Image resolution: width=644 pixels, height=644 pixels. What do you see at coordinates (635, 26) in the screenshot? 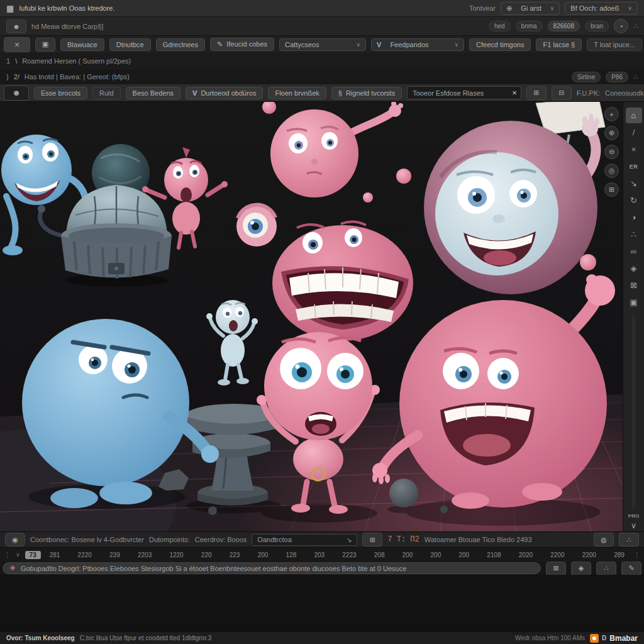
I see `menu-dots-icon: ∴` at bounding box center [635, 26].